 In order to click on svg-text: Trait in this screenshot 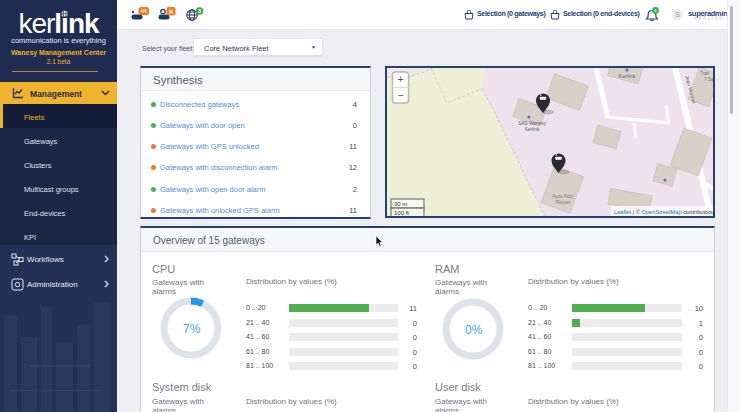, I will do `click(705, 74)`.